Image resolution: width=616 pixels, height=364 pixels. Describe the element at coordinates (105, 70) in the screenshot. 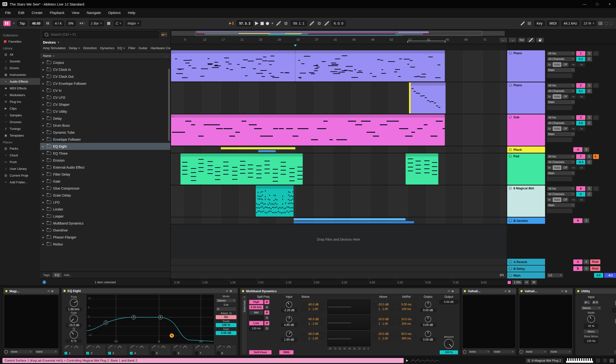

I see `list-item-cv-clock-in: ▶CV Clock In` at that location.